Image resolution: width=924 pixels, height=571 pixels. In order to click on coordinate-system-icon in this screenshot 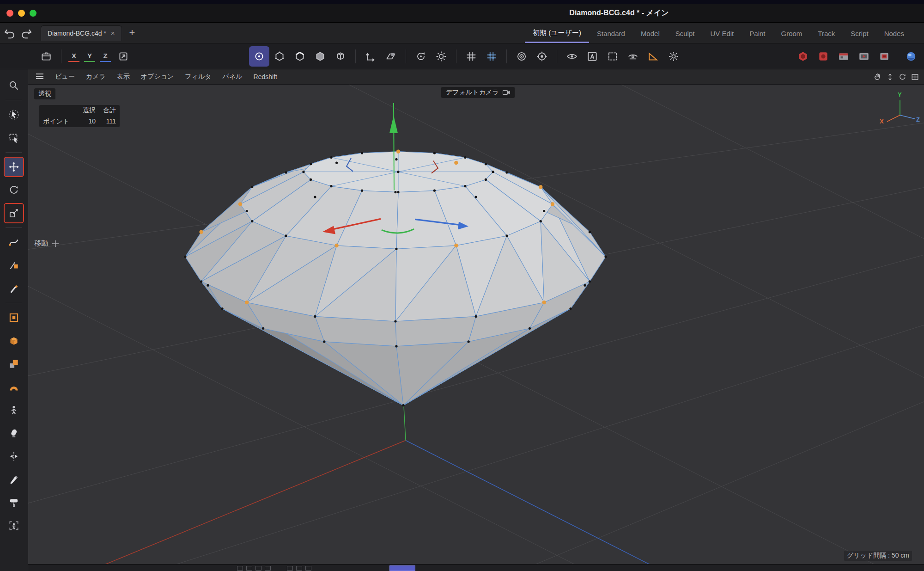, I will do `click(123, 56)`.